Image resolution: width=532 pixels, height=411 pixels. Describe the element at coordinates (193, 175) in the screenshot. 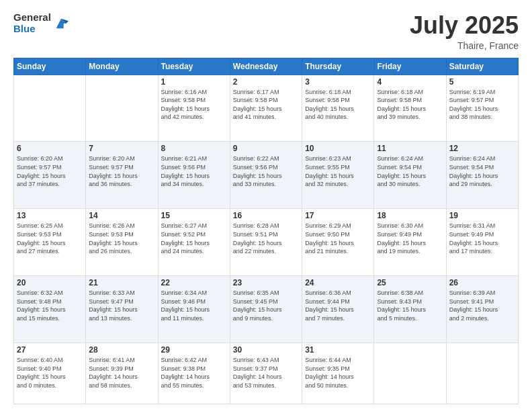

I see `table-row: 8Sunrise: 6:21 AM Sunset: 9:56 PM Daylig…` at that location.